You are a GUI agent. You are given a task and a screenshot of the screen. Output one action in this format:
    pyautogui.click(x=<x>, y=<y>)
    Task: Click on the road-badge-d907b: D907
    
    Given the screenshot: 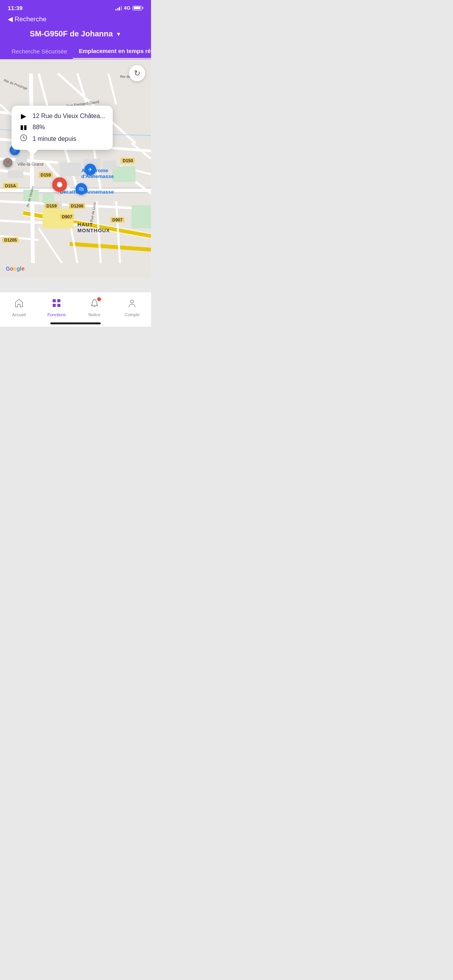 What is the action you would take?
    pyautogui.click(x=117, y=220)
    